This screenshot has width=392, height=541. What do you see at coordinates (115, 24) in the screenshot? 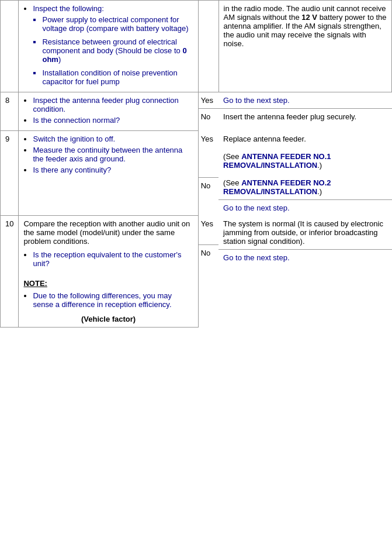
I see `power-supply-link: Power supply to electrical component for…` at bounding box center [115, 24].